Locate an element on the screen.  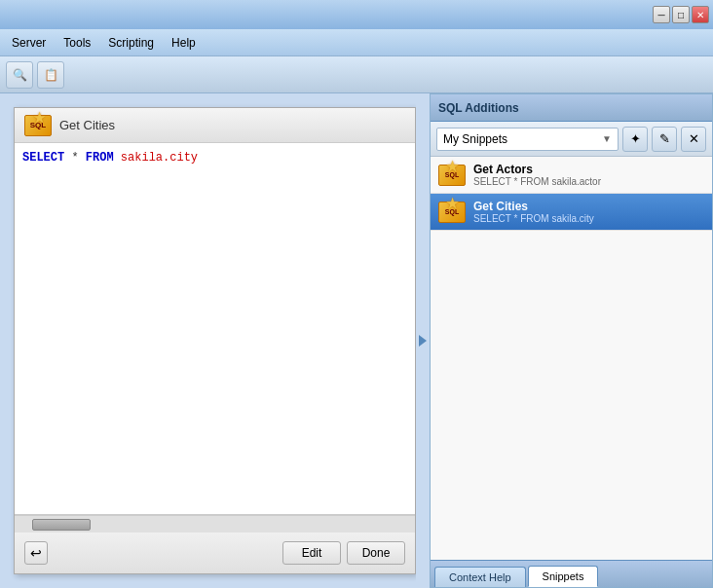
menu-server: Server is located at coordinates (29, 43).